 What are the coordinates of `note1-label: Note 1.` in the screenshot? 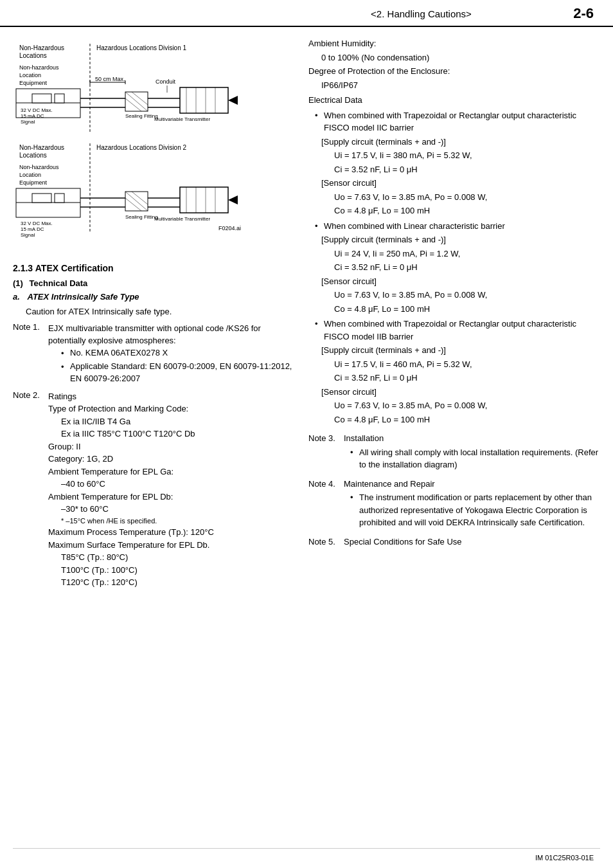 It's located at (31, 354).